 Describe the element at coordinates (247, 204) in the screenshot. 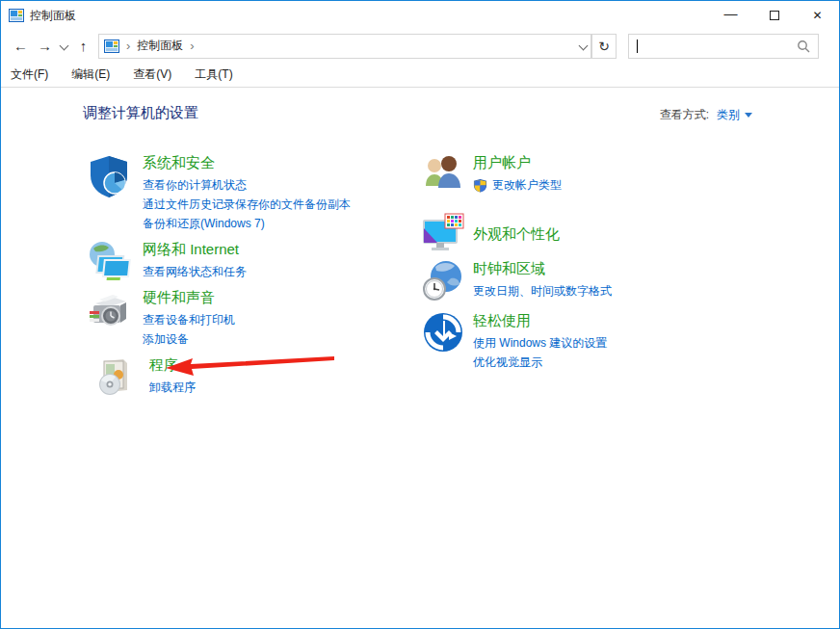

I see `link-file-history-backup: 通过文件历史记录保存你的文件备份副本` at that location.